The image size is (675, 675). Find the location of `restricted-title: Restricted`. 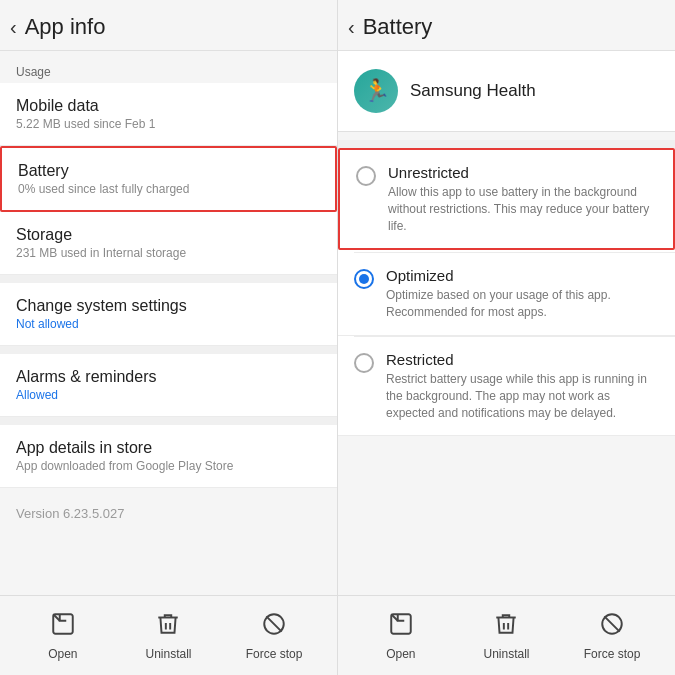

restricted-title: Restricted is located at coordinates (522, 360).